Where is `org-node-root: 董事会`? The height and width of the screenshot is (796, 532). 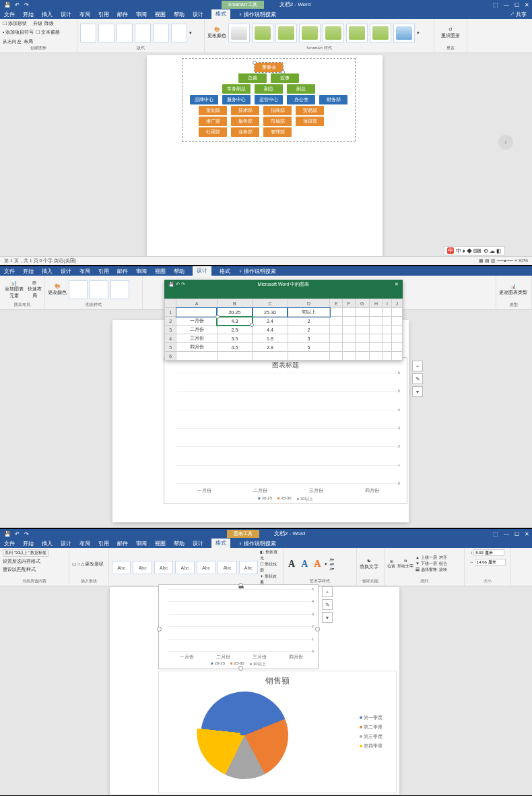 org-node-root: 董事会 is located at coordinates (269, 67).